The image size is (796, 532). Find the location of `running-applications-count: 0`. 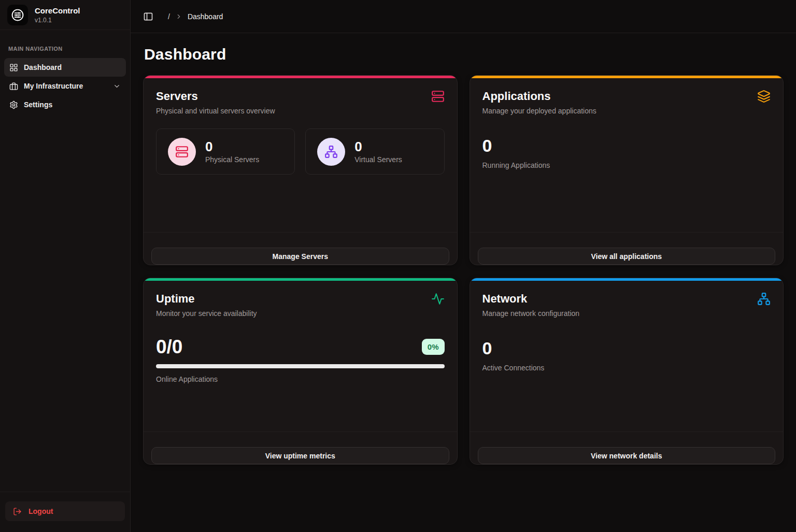

running-applications-count: 0 is located at coordinates (627, 146).